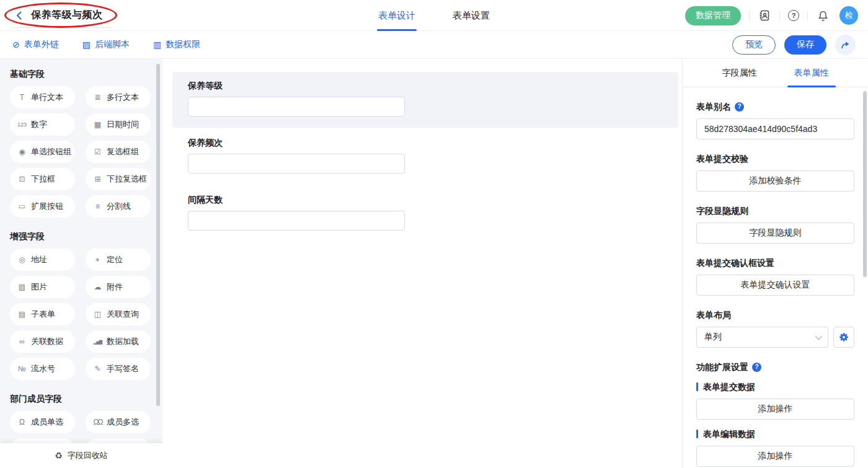 This screenshot has width=868, height=468. I want to click on gear-icon, so click(844, 337).